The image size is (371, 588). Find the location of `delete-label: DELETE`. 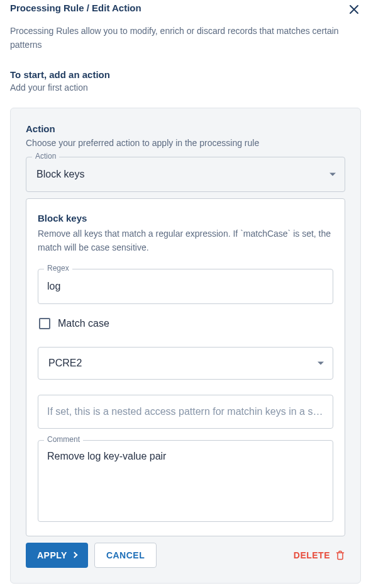

delete-label: DELETE is located at coordinates (312, 555).